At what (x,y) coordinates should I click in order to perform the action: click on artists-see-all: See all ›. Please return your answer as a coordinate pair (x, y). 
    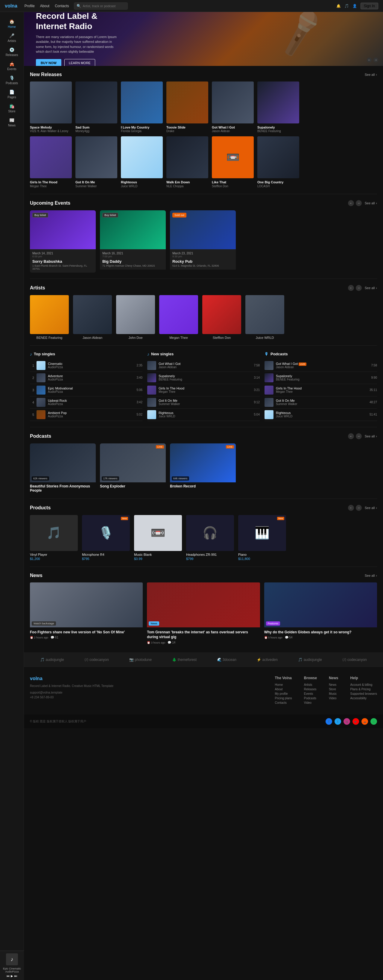
    Looking at the image, I should click on (371, 288).